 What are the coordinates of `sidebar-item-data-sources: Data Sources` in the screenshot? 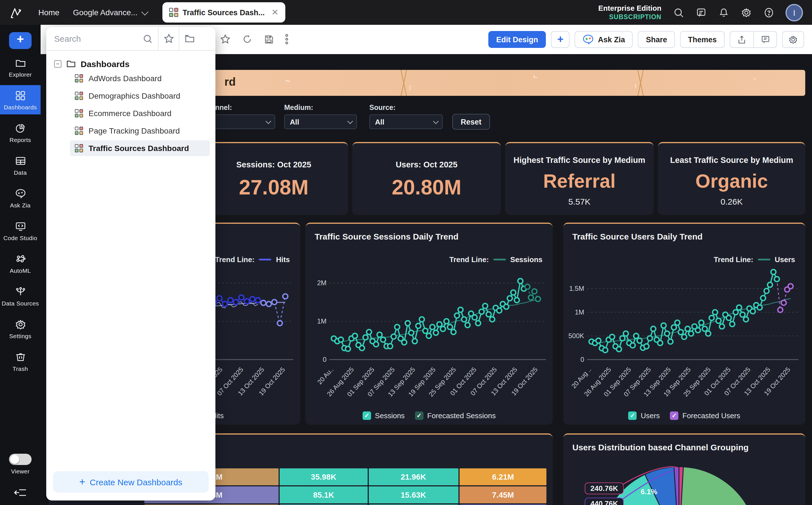 It's located at (20, 296).